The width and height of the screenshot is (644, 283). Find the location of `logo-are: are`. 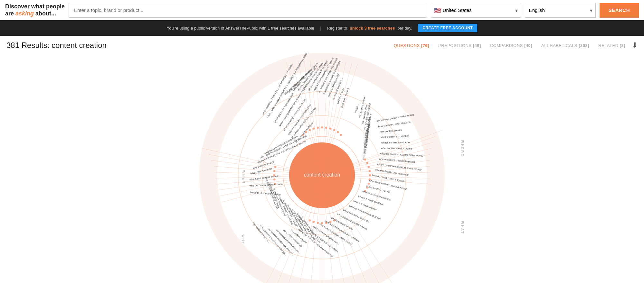

logo-are: are is located at coordinates (10, 14).